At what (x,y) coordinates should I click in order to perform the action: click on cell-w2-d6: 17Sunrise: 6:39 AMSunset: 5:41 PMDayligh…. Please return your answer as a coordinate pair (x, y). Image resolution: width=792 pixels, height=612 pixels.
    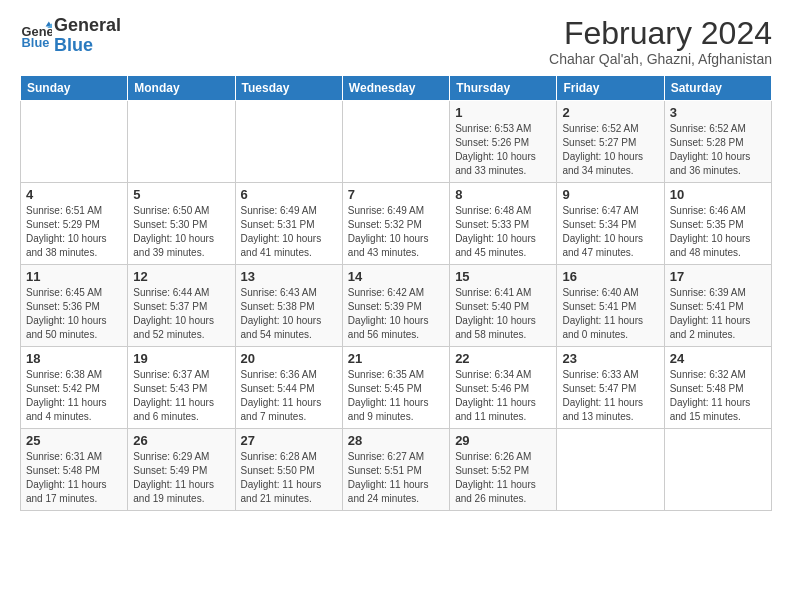
    Looking at the image, I should click on (718, 306).